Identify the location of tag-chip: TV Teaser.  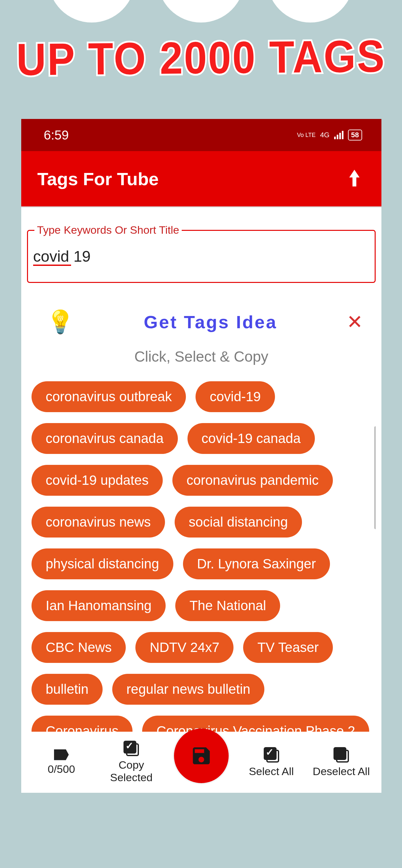
(288, 648).